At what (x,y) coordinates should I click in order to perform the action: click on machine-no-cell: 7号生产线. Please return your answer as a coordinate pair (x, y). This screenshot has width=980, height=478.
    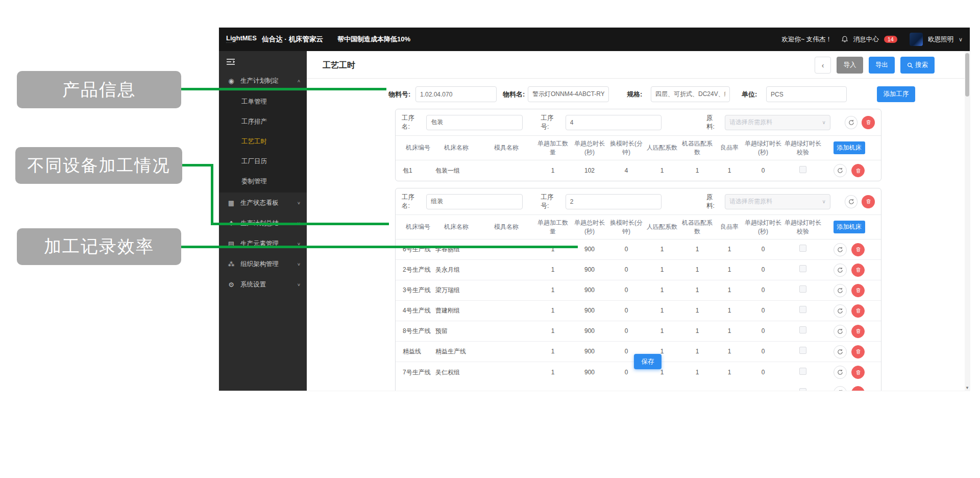
    Looking at the image, I should click on (418, 372).